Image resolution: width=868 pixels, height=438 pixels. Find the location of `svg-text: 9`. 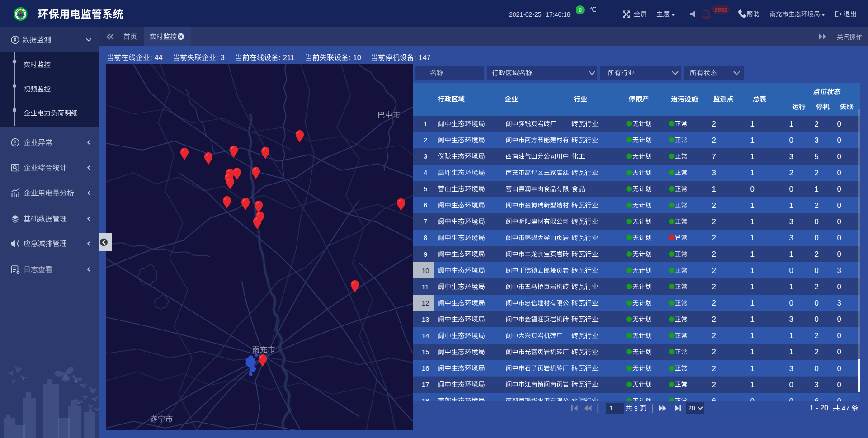

svg-text: 9 is located at coordinates (425, 254).